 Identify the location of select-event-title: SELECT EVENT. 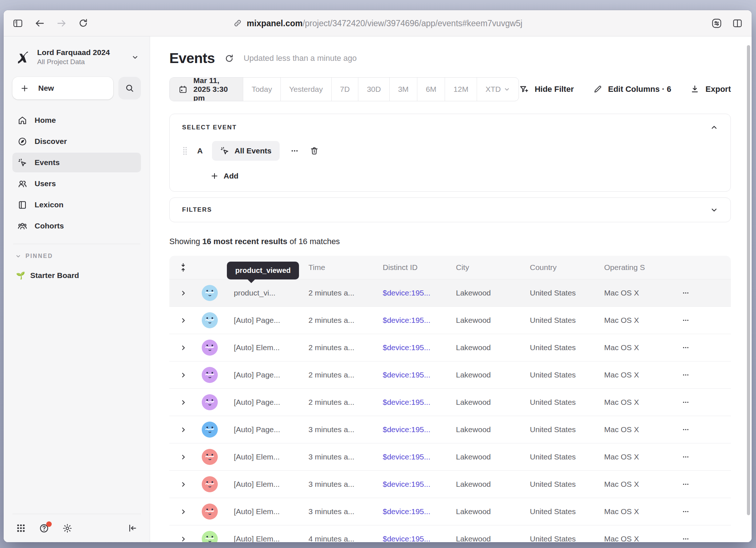
(209, 128).